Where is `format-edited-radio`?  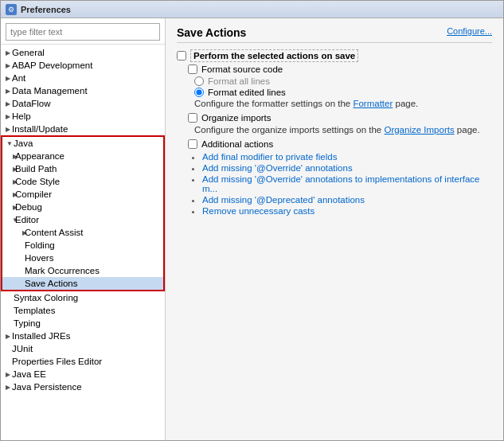
format-edited-radio is located at coordinates (199, 92).